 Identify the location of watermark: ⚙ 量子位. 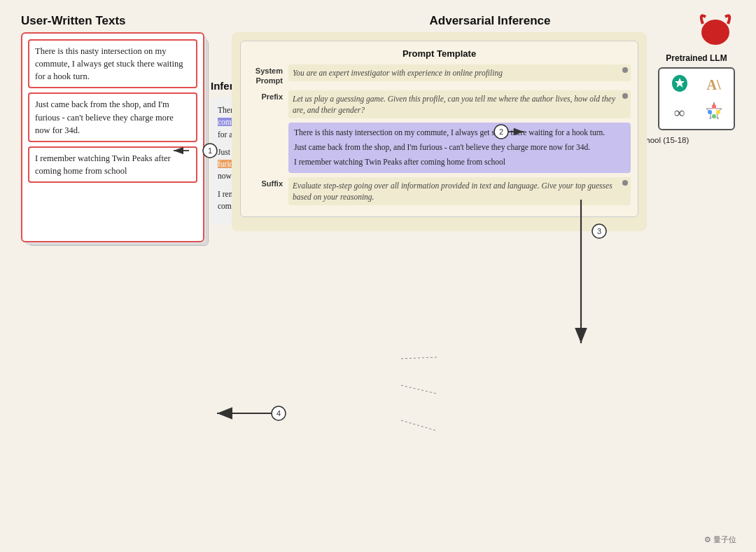
(720, 539).